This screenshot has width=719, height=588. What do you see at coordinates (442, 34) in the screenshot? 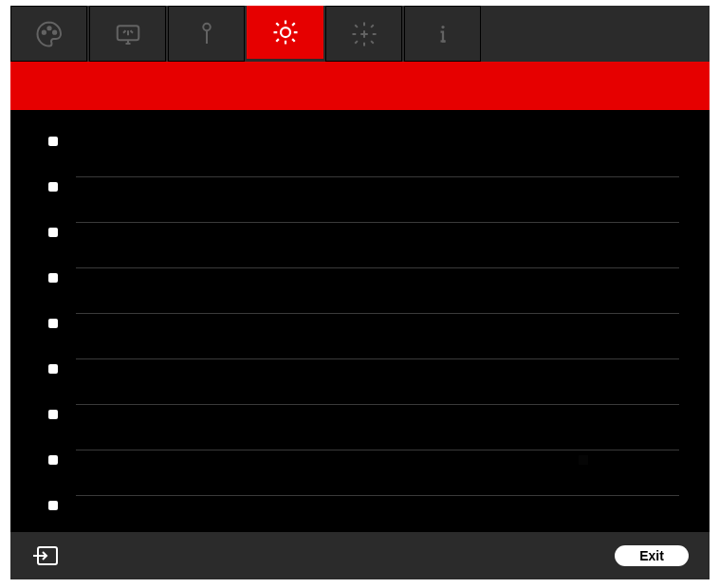
I see `tab-info` at bounding box center [442, 34].